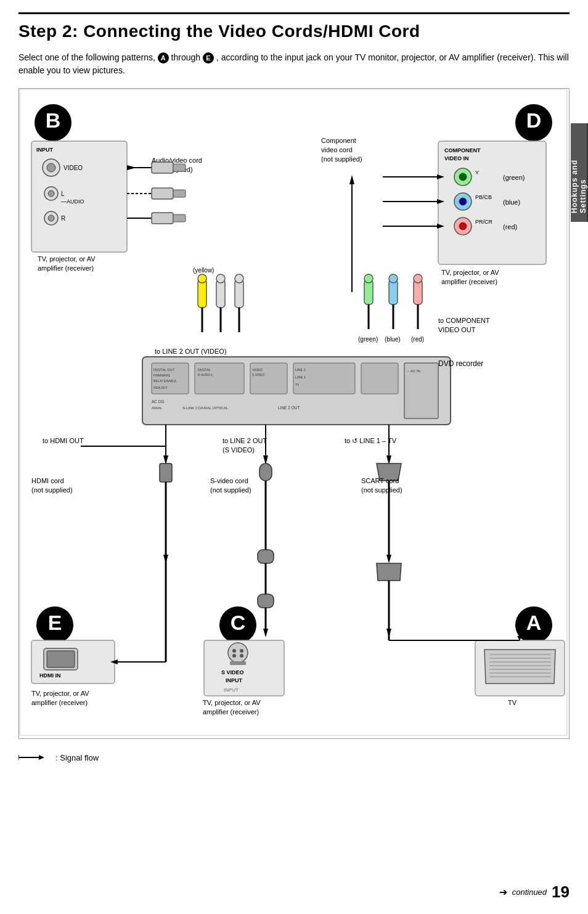 This screenshot has width=588, height=914. What do you see at coordinates (202, 293) in the screenshot?
I see `yellow-plug` at bounding box center [202, 293].